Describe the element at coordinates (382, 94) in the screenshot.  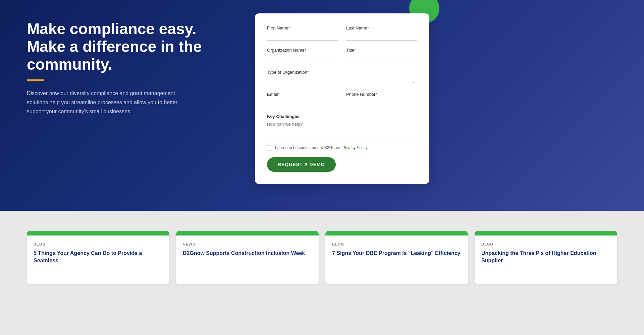
I see `phone-label: Phone Number*` at that location.